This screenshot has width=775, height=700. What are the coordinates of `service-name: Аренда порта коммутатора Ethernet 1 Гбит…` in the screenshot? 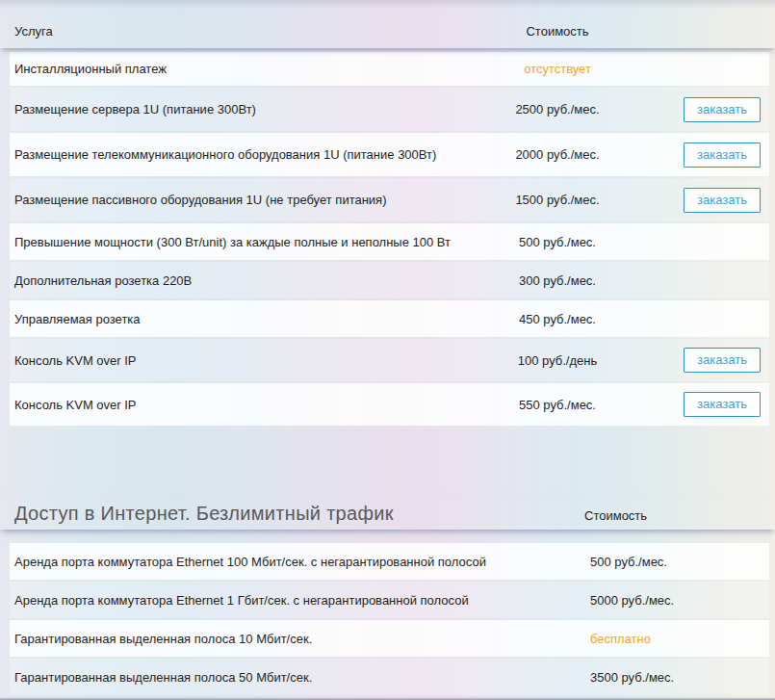 It's located at (300, 601).